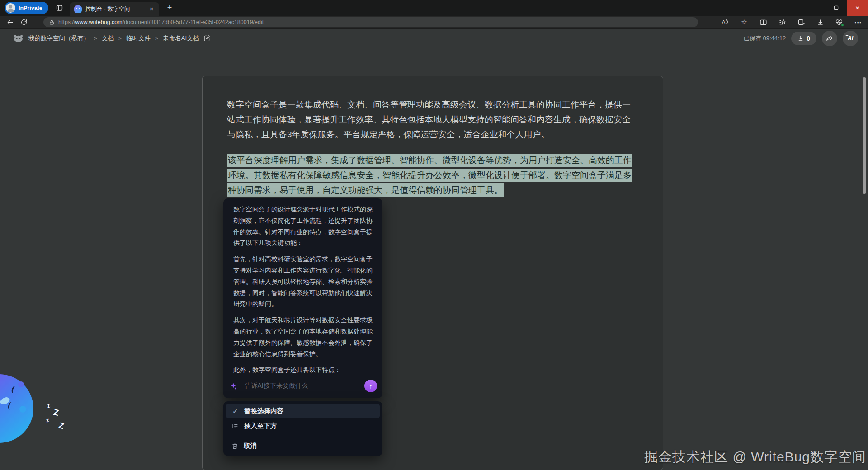  Describe the element at coordinates (303, 282) in the screenshot. I see `ai-generated-paragraph: 首先，针对高校科研实验室的需求，数字空间盒子支持对学习内容和工作内容进行数字化、…` at that location.